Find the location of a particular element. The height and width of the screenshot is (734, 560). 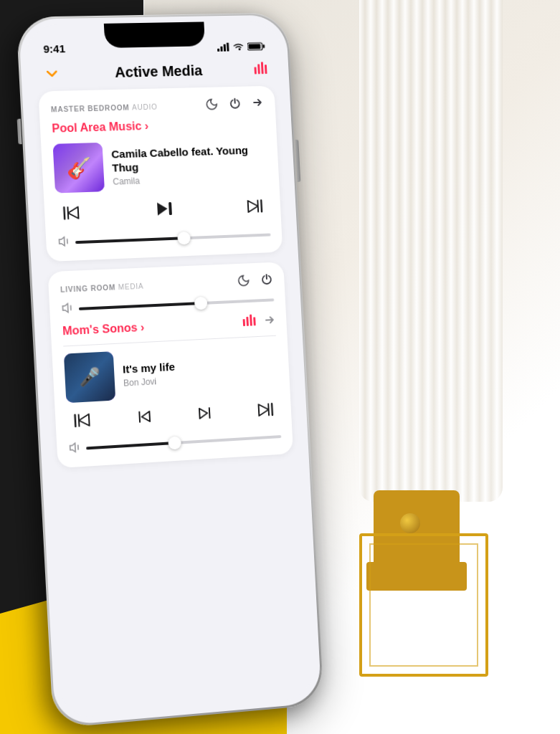

battery-icon is located at coordinates (257, 47).